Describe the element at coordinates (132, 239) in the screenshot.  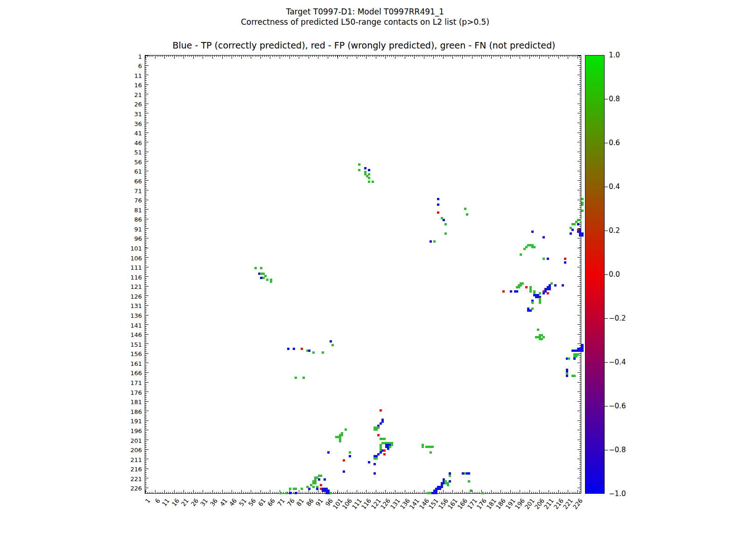
I see `y-tick-label: 96` at that location.